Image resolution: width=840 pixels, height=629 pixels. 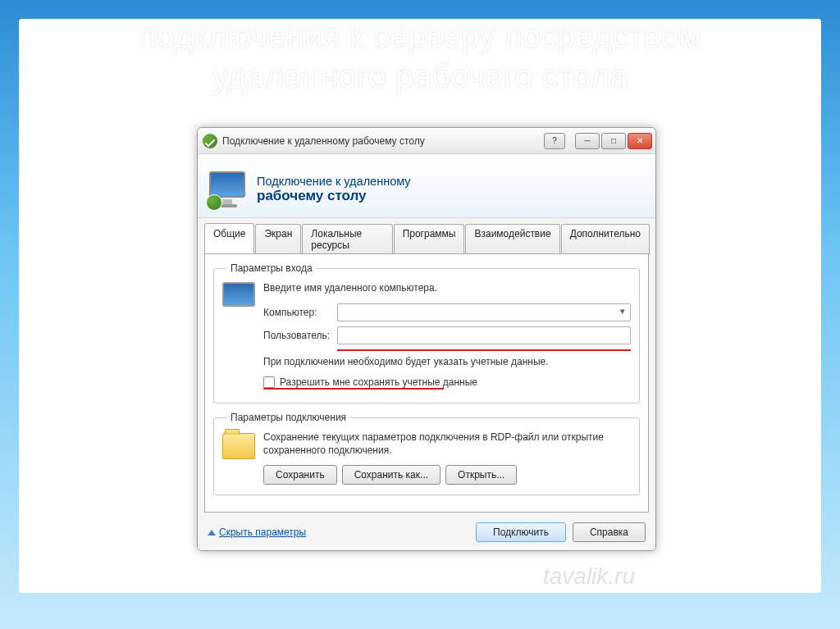 What do you see at coordinates (240, 444) in the screenshot?
I see `folder-icon` at bounding box center [240, 444].